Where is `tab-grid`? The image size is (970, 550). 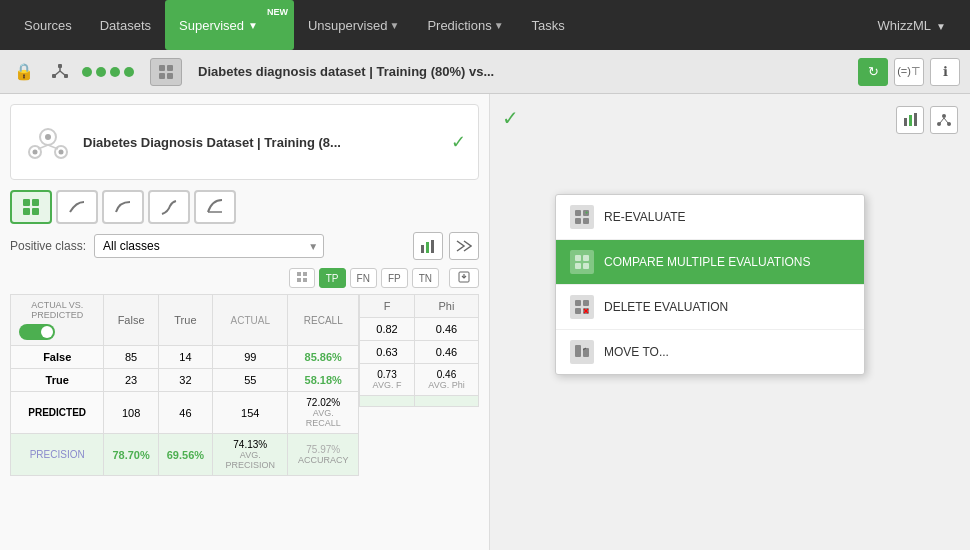
tab-grid is located at coordinates (31, 207).